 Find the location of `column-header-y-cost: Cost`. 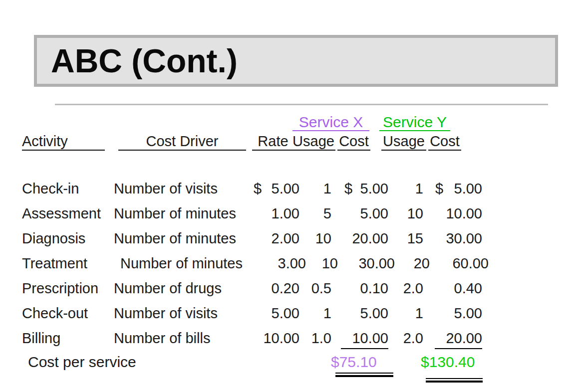

column-header-y-cost: Cost is located at coordinates (445, 142).